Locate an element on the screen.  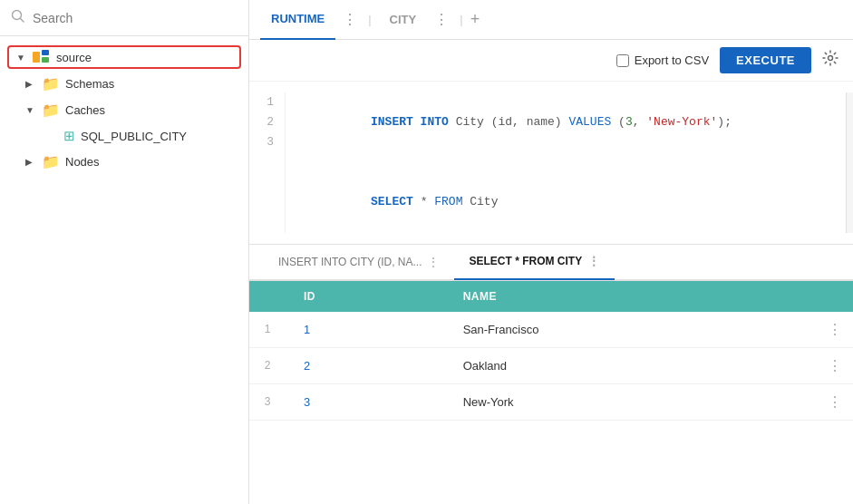
nodes-caret is located at coordinates (31, 161).